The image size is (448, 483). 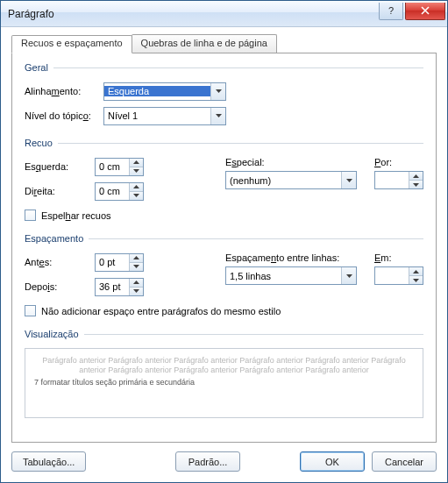 I want to click on line-spacing-combo: 1,5 linhas, so click(x=291, y=275).